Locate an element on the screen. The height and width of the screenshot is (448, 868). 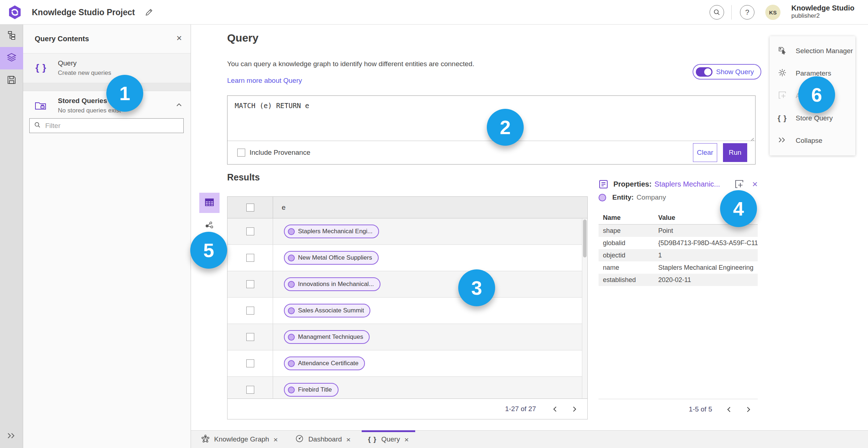
include-provenance-label: Include Provenance is located at coordinates (280, 153).